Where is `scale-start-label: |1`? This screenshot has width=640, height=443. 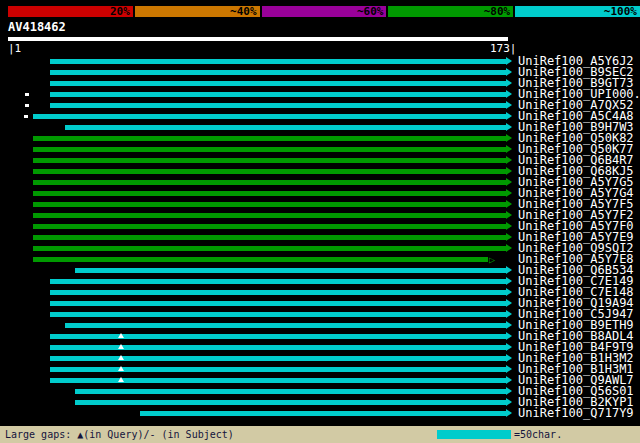
scale-start-label: |1 is located at coordinates (14, 48).